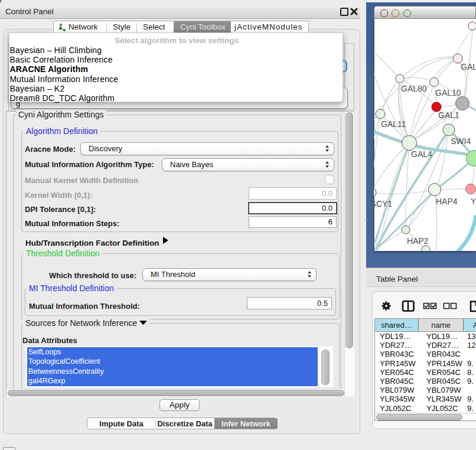 The height and width of the screenshot is (450, 476). What do you see at coordinates (468, 67) in the screenshot?
I see `svg-text: GAL7` at bounding box center [468, 67].